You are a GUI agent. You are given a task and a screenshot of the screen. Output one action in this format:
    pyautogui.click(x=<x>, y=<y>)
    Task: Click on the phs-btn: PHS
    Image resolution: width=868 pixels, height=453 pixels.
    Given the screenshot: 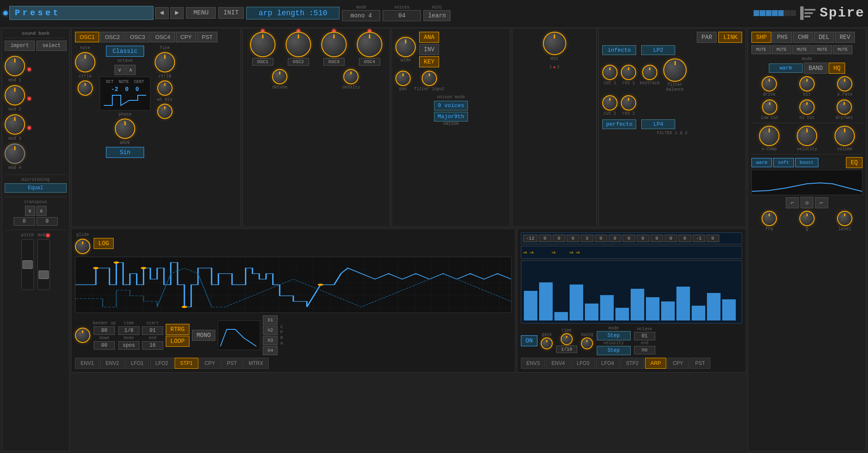 What is the action you would take?
    pyautogui.click(x=782, y=37)
    